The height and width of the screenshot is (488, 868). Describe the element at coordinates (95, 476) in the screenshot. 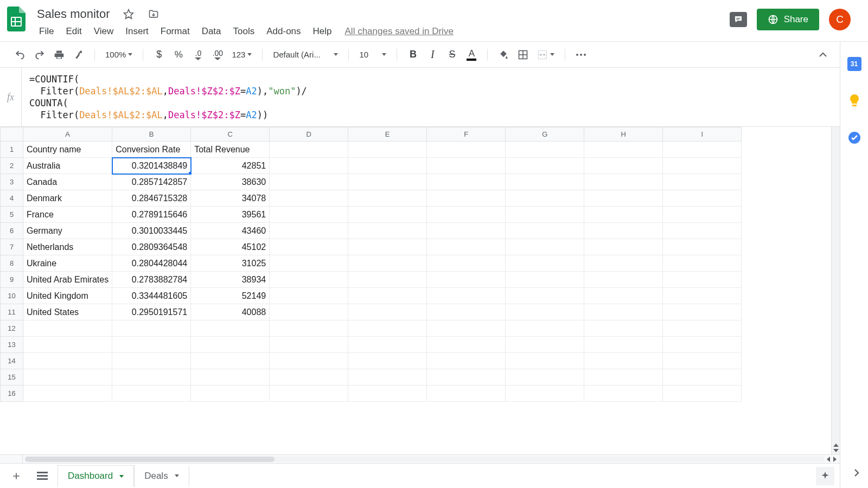

I see `sheet-tab-dashboard: Dashboard` at that location.